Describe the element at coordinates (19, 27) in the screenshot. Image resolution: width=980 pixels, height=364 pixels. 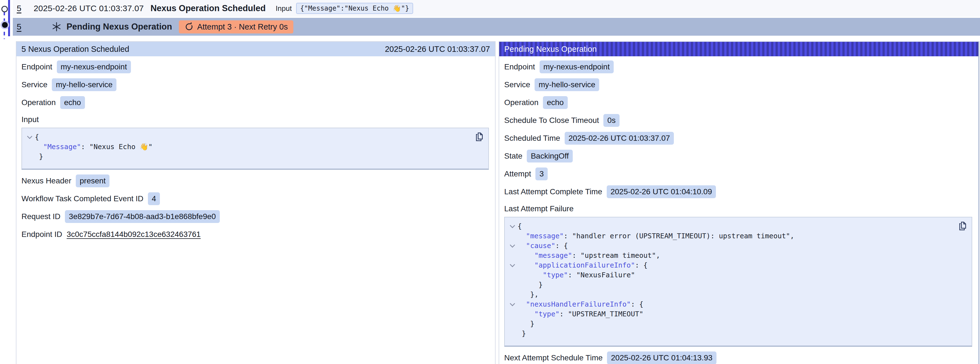
I see `pending-id-link: 5` at that location.